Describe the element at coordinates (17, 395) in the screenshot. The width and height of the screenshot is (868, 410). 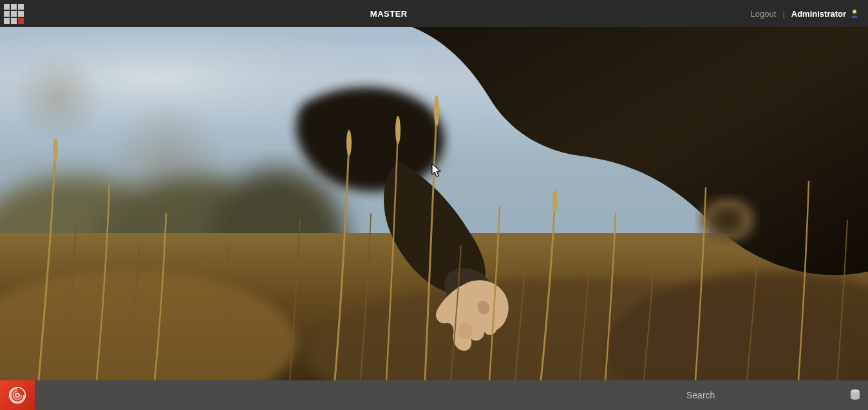
I see `logo-button` at that location.